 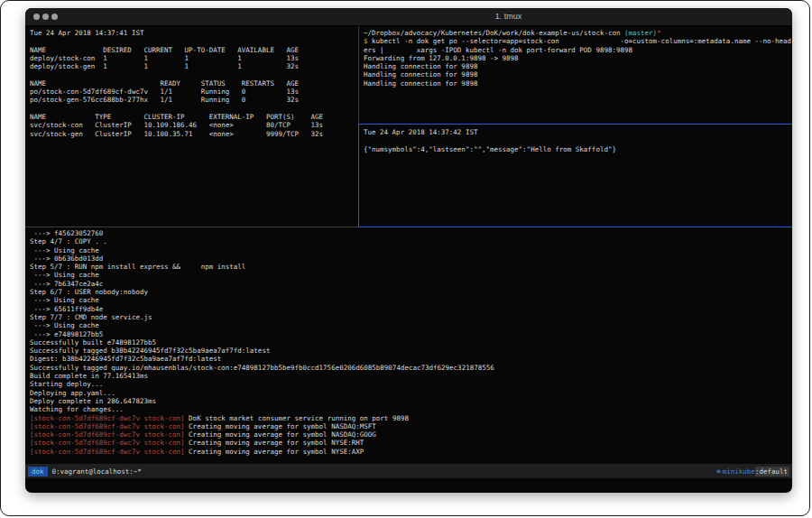 I want to click on terminal-line: Tue 24 Apr 2018 14:37:41 IST, so click(x=193, y=32).